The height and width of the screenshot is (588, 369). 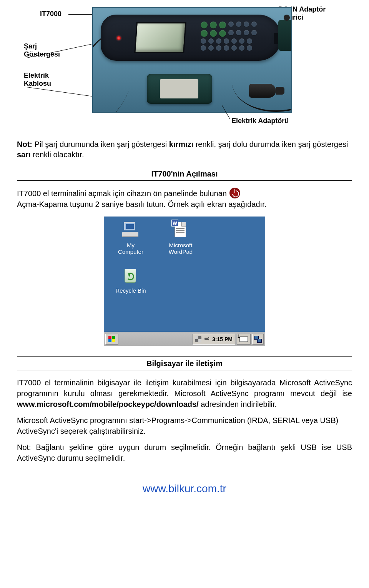 What do you see at coordinates (285, 35) in the screenshot?
I see `dcin-converter` at bounding box center [285, 35].